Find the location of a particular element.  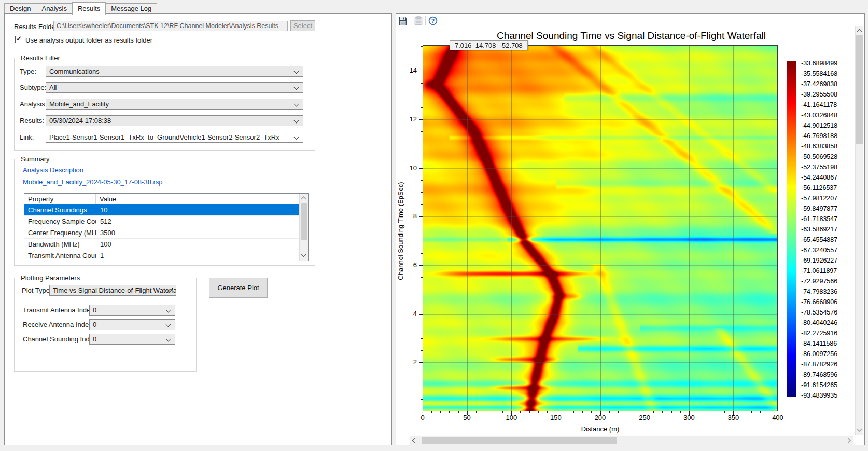

colorbar-tick-label: -91.6154265 is located at coordinates (824, 386).